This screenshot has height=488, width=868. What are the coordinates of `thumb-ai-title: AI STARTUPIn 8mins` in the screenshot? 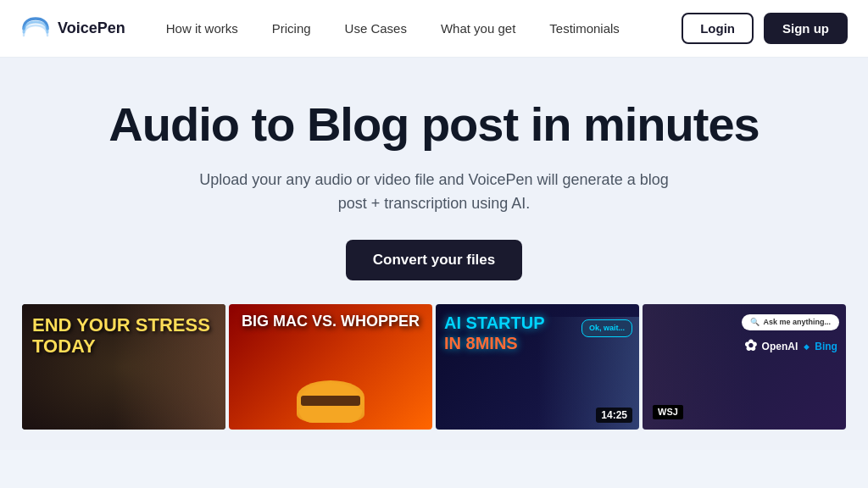 It's located at (495, 333).